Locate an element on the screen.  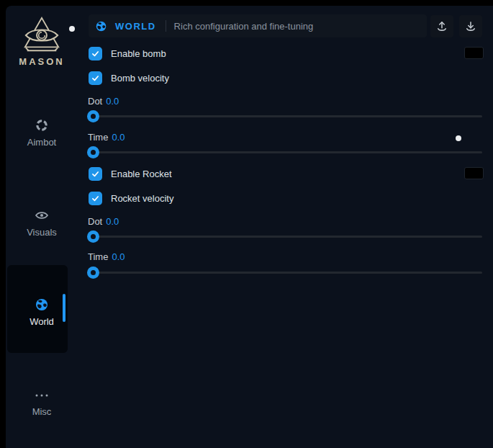
sidebar-item-visuals: Visuals is located at coordinates (42, 223).